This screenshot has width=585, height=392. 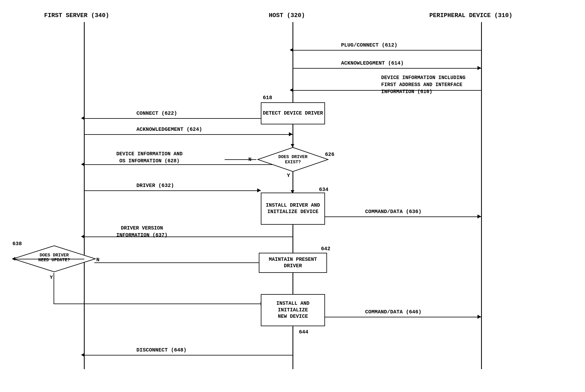 What do you see at coordinates (471, 16) in the screenshot?
I see `peripheral-label: PERIPHERAL DEVICE (310)` at bounding box center [471, 16].